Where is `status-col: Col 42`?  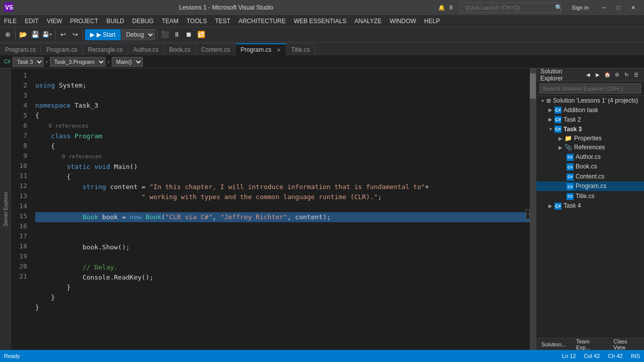 status-col: Col 42 is located at coordinates (592, 356).